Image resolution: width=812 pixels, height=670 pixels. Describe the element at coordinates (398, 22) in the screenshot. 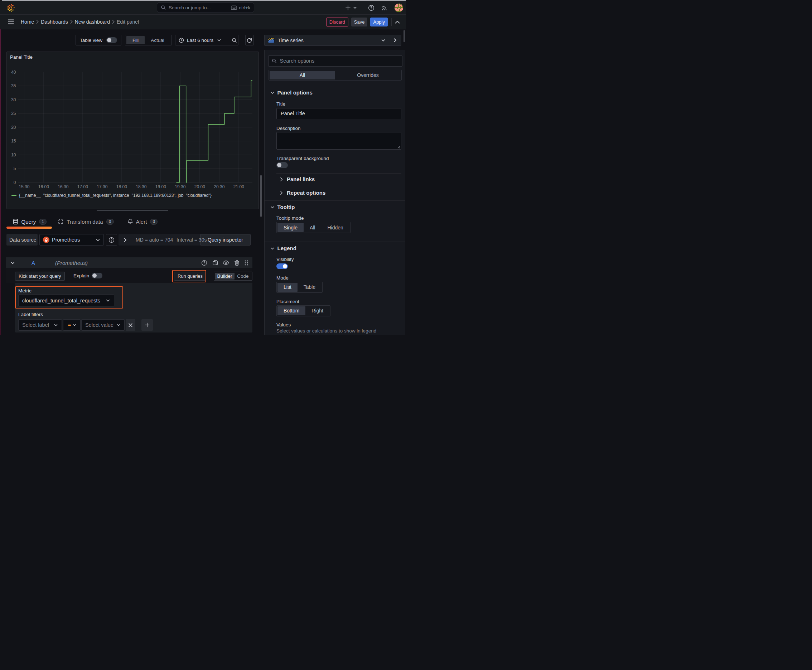

I see `collapse-options-button` at that location.